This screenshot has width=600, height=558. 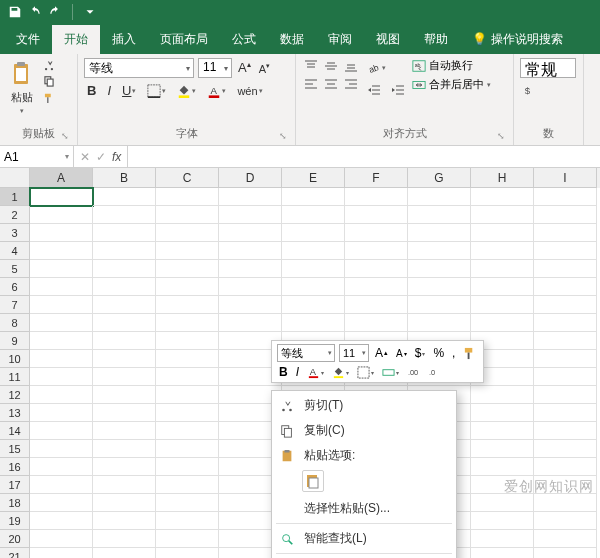 I want to click on mini-format-painter-icon, so click(x=470, y=354).